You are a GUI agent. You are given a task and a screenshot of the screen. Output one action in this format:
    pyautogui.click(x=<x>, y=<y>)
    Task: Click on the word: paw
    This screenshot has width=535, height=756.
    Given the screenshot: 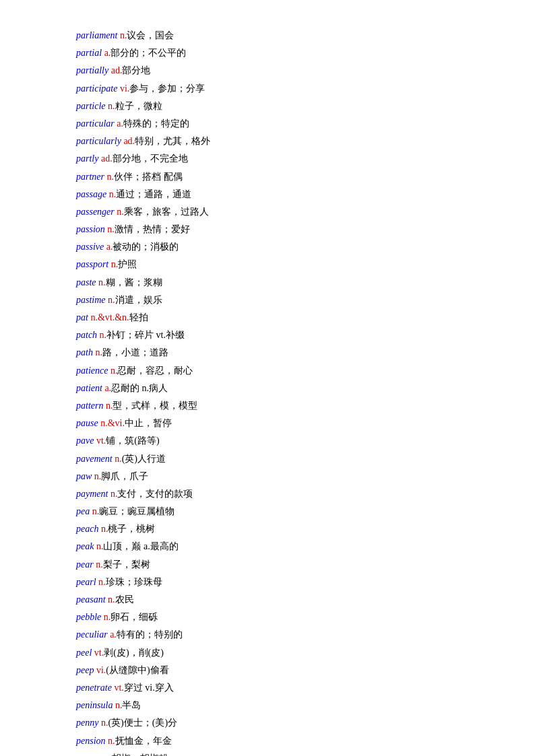 What is the action you would take?
    pyautogui.click(x=84, y=477)
    